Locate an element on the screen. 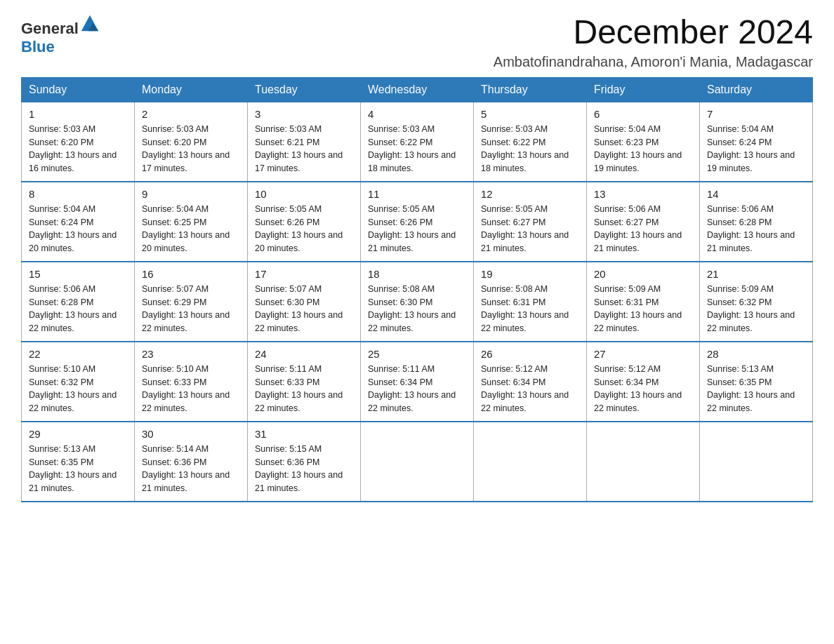 The width and height of the screenshot is (834, 644). table-row: 21 Sunrise: 5:09 AM Sunset: 6:32 PM Dayl… is located at coordinates (757, 302).